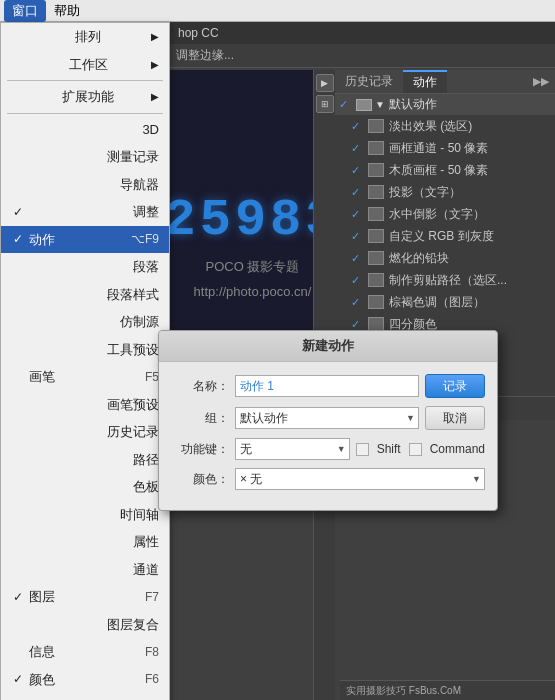 The image size is (555, 700). What do you see at coordinates (389, 449) in the screenshot?
I see `shift-label: Shift` at bounding box center [389, 449].